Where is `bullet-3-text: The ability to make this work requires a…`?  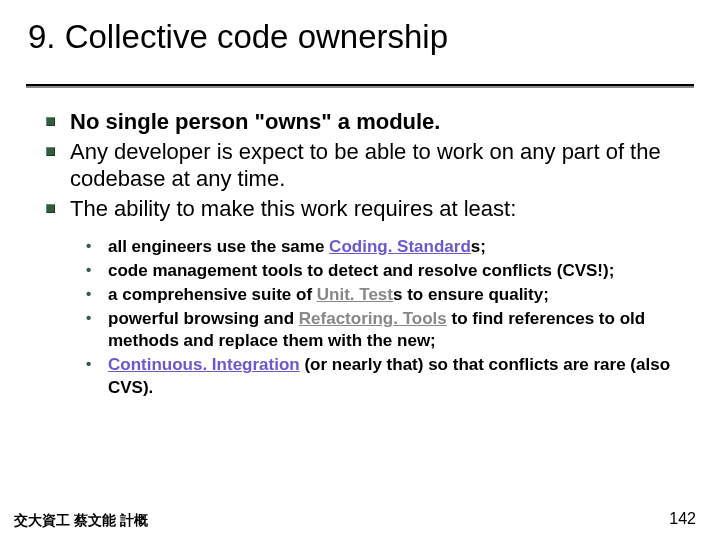 bullet-3-text: The ability to make this work requires a… is located at coordinates (293, 208).